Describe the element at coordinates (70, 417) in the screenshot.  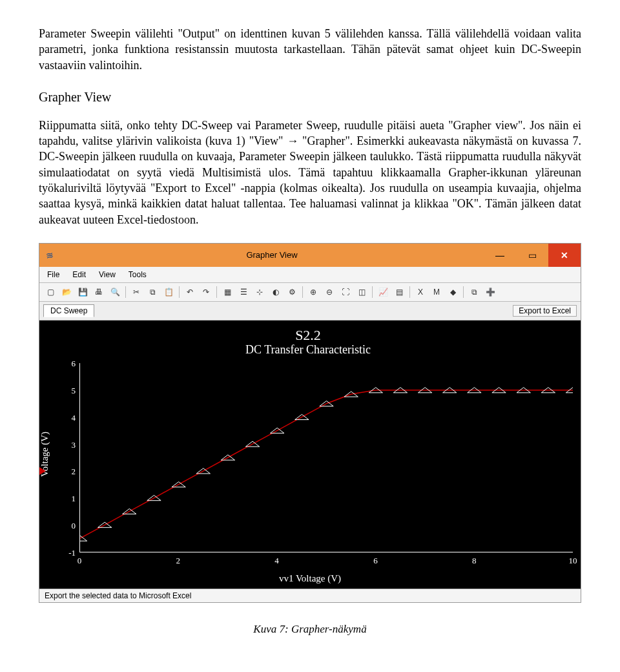
I see `y-tick: 4` at that location.